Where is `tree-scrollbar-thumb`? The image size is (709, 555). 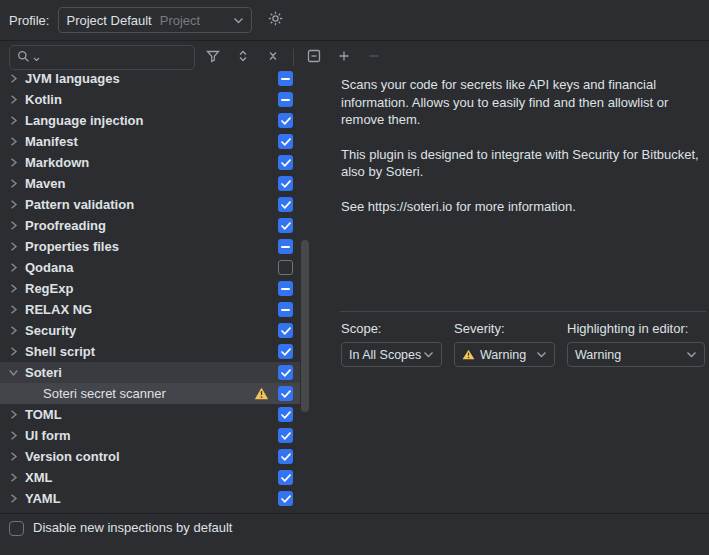 tree-scrollbar-thumb is located at coordinates (305, 326).